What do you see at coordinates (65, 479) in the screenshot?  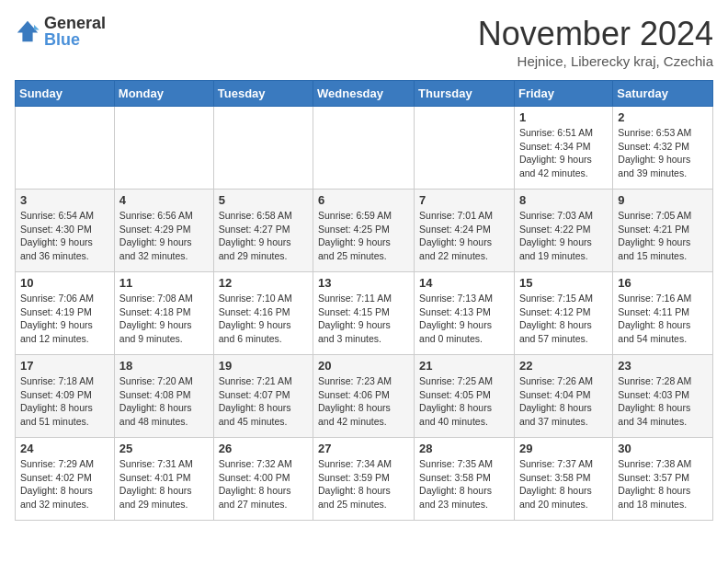 I see `calendar-cell: 24Sunrise: 7:29 AM Sunset: 4:02 PM Dayli…` at bounding box center [65, 479].